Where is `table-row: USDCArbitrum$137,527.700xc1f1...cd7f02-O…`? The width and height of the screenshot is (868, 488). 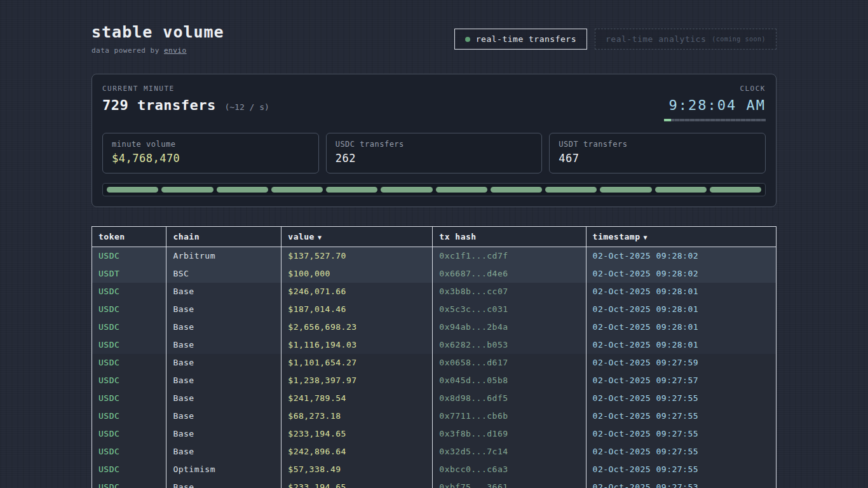 table-row: USDCArbitrum$137,527.700xc1f1...cd7f02-O… is located at coordinates (435, 256).